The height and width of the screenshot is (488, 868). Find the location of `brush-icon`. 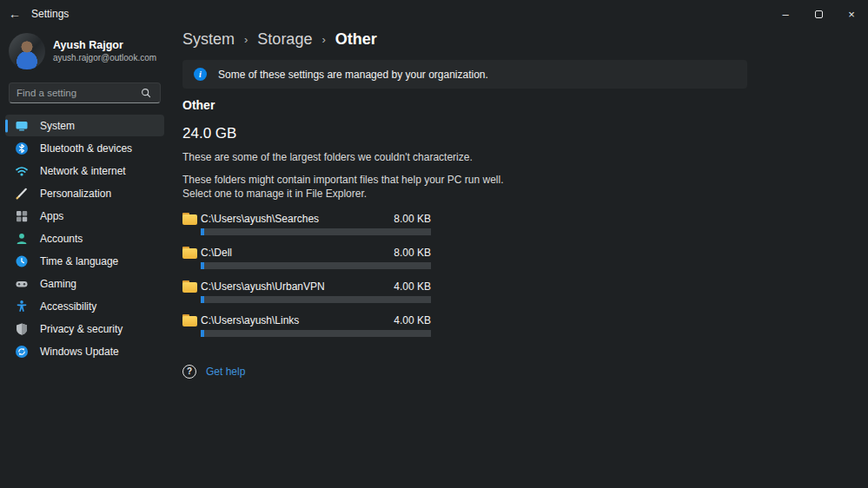

brush-icon is located at coordinates (22, 194).